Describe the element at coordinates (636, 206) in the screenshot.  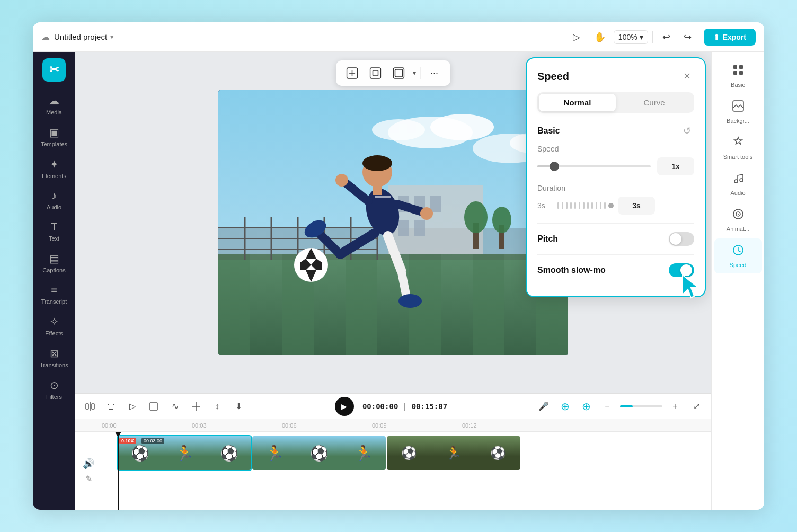
I see `duration-end-value: 3s` at that location.